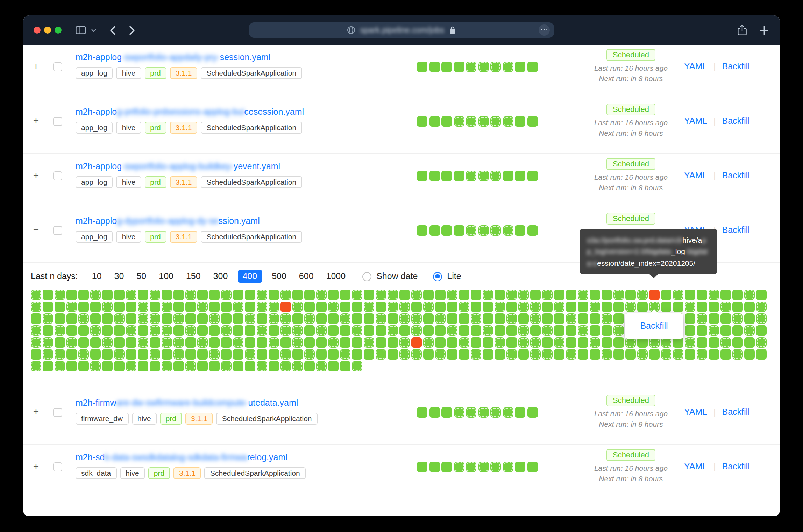 The width and height of the screenshot is (803, 532). Describe the element at coordinates (119, 276) in the screenshot. I see `days-option-30: 30` at that location.